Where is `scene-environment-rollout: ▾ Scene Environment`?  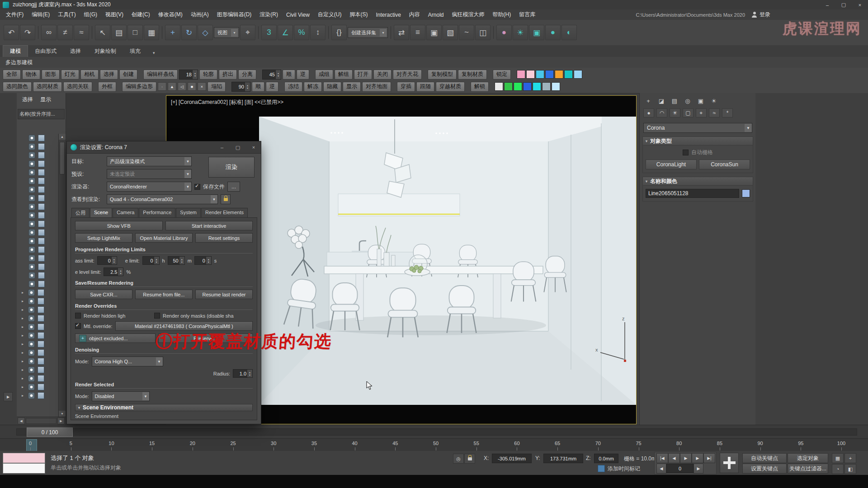
scene-environment-rollout: ▾ Scene Environment is located at coordinates (164, 408).